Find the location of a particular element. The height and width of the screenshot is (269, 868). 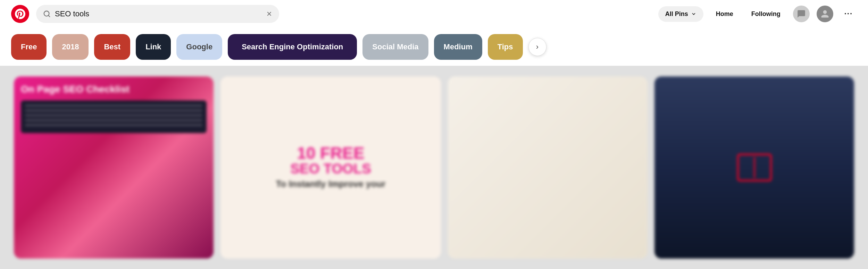

nav-home: Home is located at coordinates (725, 14).